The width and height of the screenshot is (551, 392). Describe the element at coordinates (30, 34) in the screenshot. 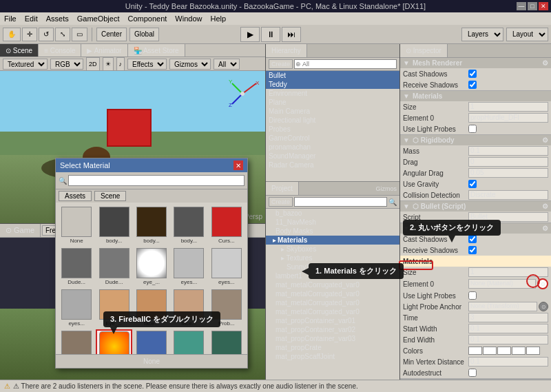

I see `move-tool: ✛` at that location.